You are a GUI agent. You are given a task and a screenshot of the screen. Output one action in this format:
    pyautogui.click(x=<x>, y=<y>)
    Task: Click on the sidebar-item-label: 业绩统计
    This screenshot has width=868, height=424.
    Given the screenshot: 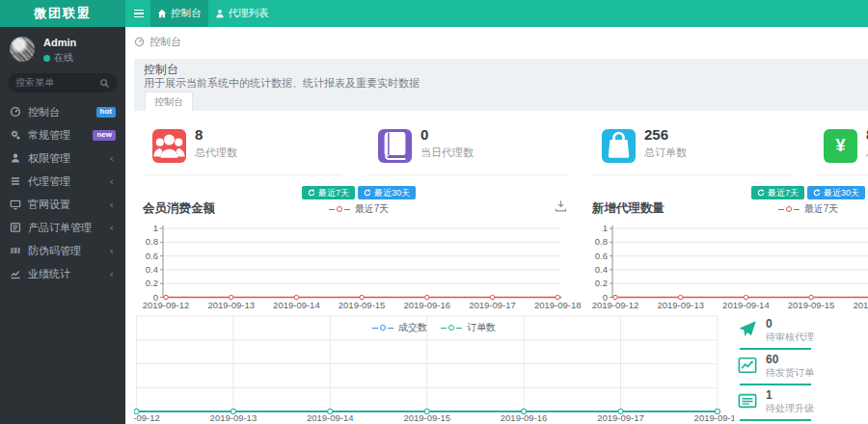 What is the action you would take?
    pyautogui.click(x=69, y=274)
    